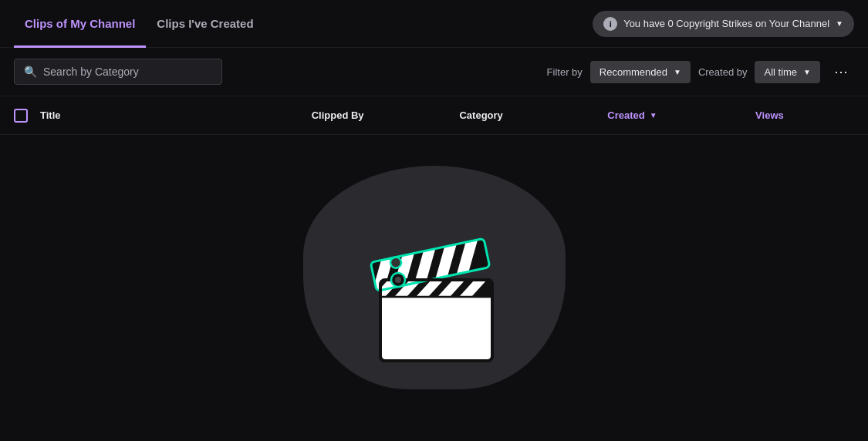 Image resolution: width=868 pixels, height=441 pixels. I want to click on col-created: Created ▼, so click(681, 116).